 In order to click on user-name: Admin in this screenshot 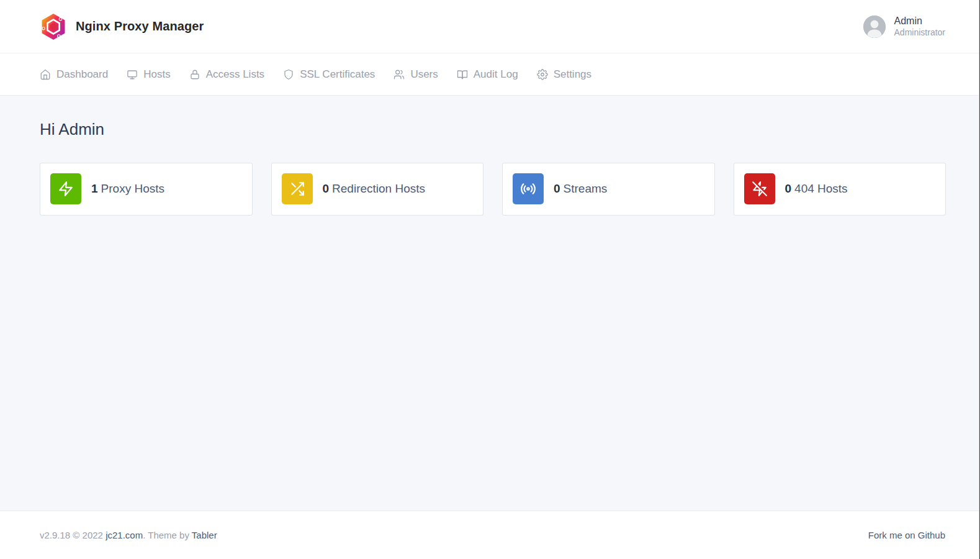, I will do `click(920, 21)`.